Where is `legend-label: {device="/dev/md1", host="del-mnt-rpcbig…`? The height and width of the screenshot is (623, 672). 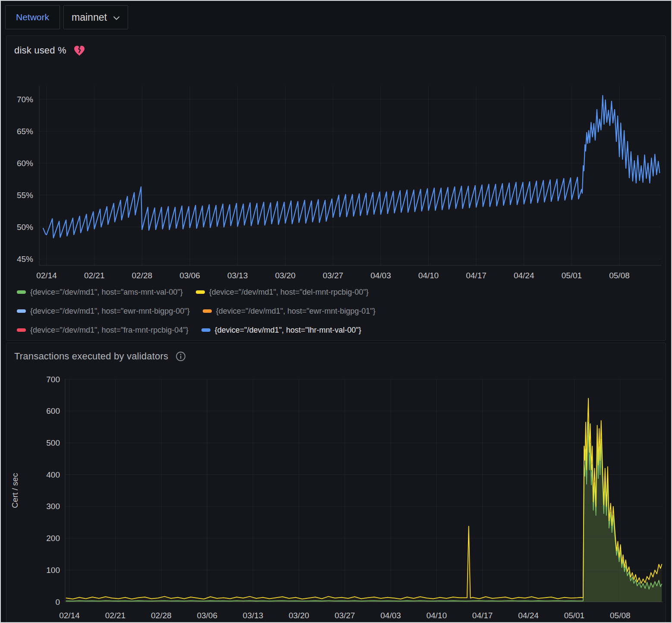
legend-label: {device="/dev/md1", host="del-mnt-rpcbig… is located at coordinates (289, 293).